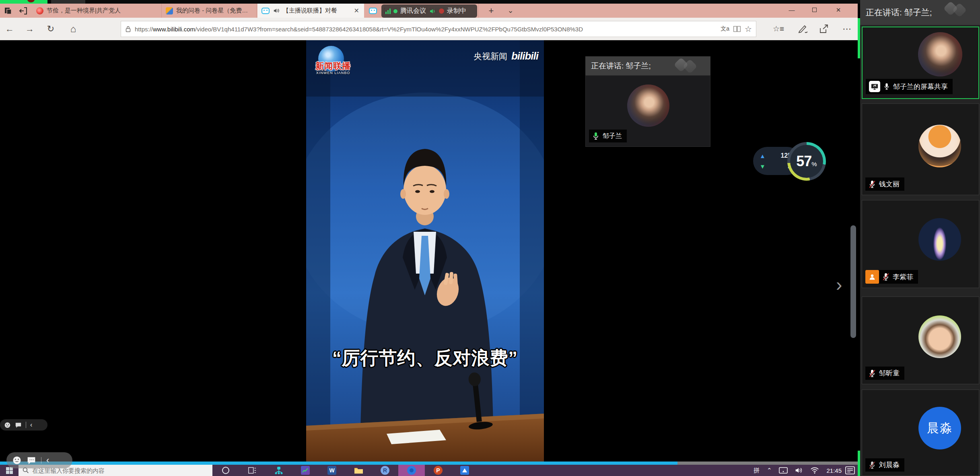 This screenshot has width=980, height=476. Describe the element at coordinates (850, 470) in the screenshot. I see `action-center-icon` at that location.